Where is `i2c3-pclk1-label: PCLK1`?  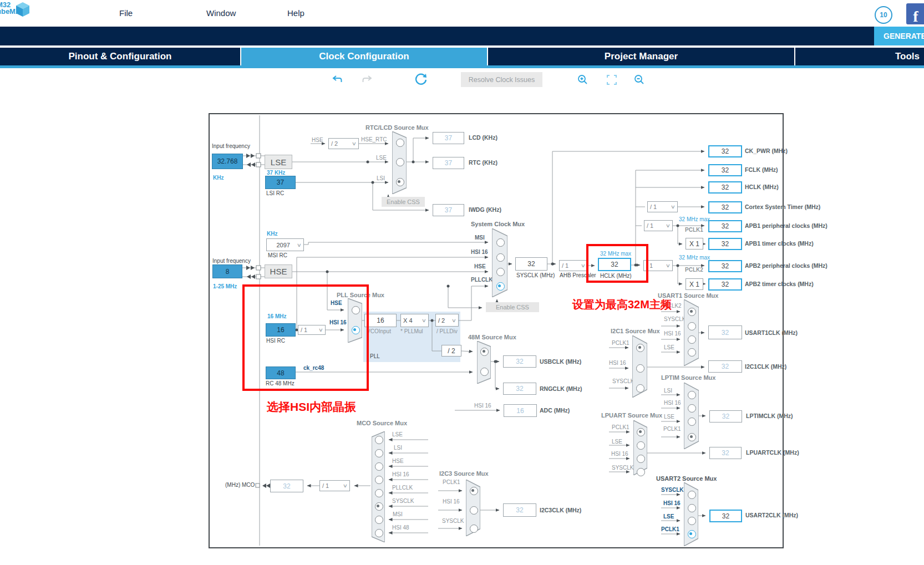
i2c3-pclk1-label: PCLK1 is located at coordinates (451, 482).